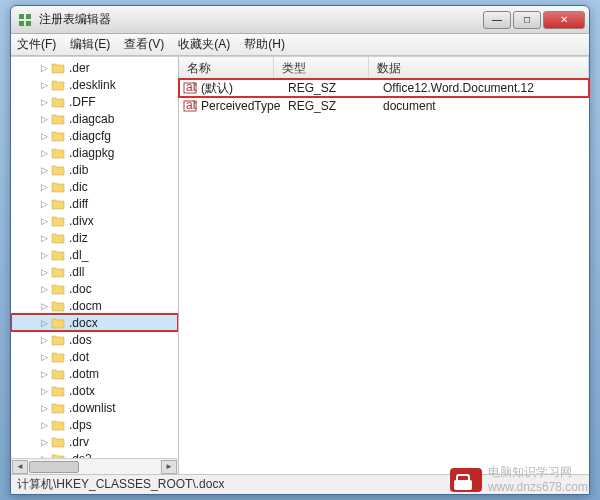 Image resolution: width=600 pixels, height=500 pixels. What do you see at coordinates (384, 88) in the screenshot?
I see `list-row: ab(默认)REG_SZOffice12.Word.Document.12` at bounding box center [384, 88].